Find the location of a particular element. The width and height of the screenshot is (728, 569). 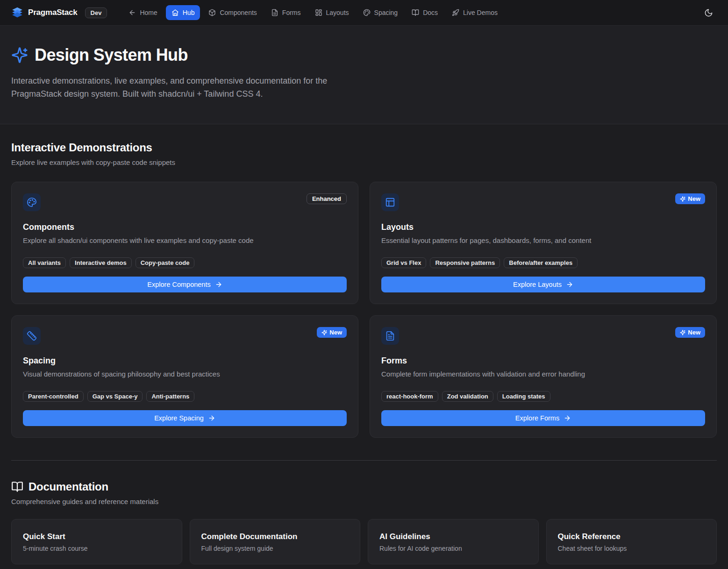

doc-card-quick-start: Quick Start 5-minute crash course is located at coordinates (97, 542).